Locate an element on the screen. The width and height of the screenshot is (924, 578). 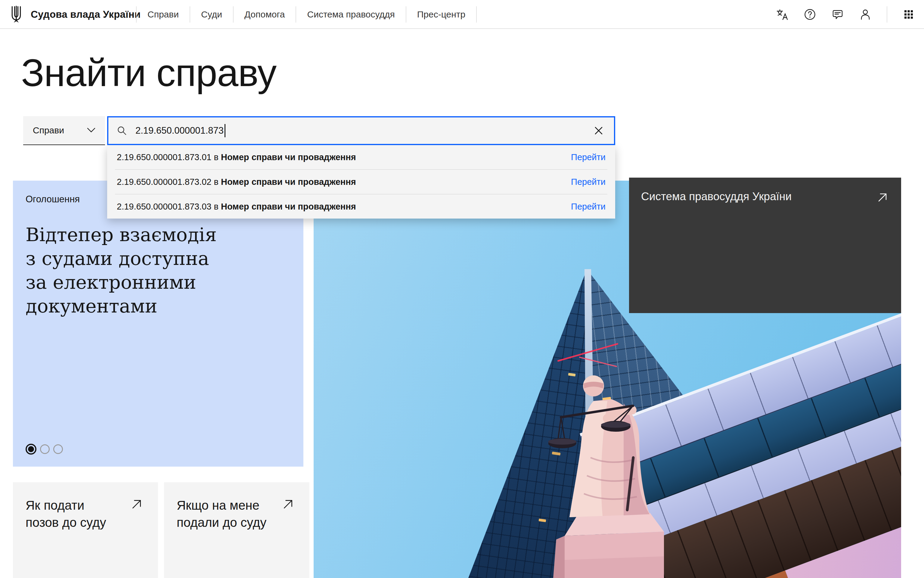
nav-item-spravy: Справи is located at coordinates (163, 15).